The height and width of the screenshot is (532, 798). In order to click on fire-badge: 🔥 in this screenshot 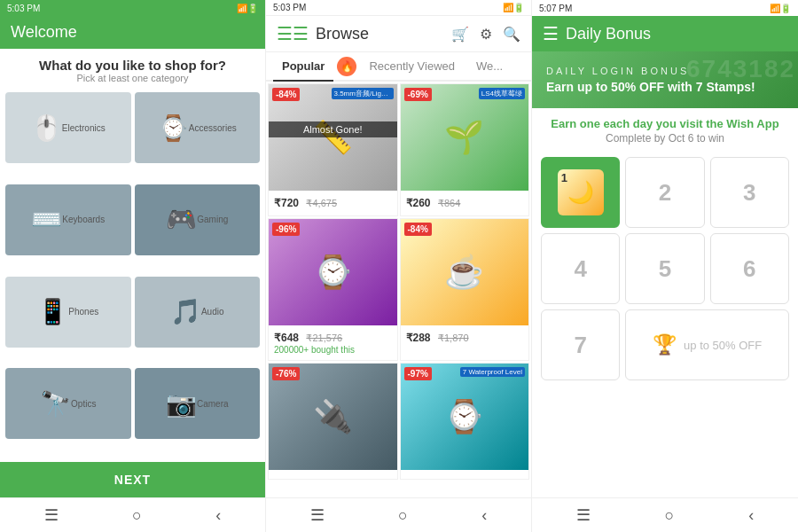, I will do `click(347, 66)`.